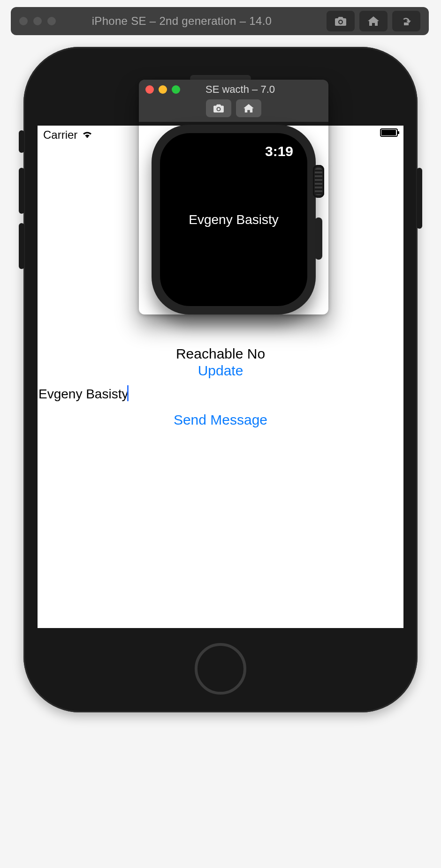  Describe the element at coordinates (22, 246) in the screenshot. I see `volume-down-button` at that location.